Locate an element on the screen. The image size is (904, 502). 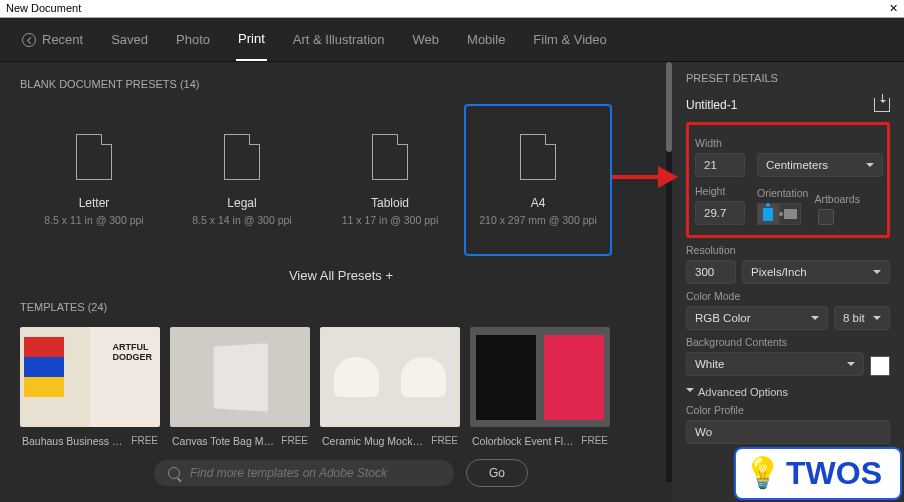
tab-photo: Photo is located at coordinates (193, 40).